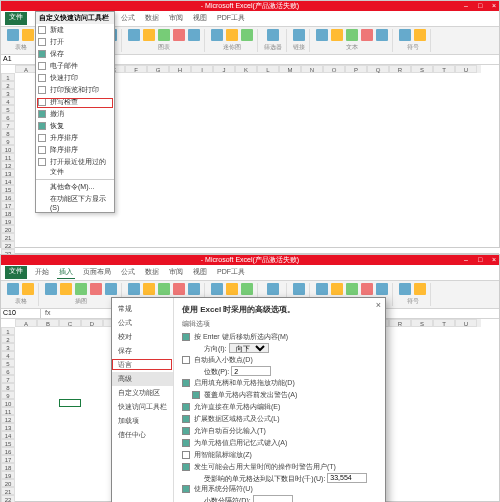 The width and height of the screenshot is (500, 502). I want to click on row-header: 6, so click(8, 117).